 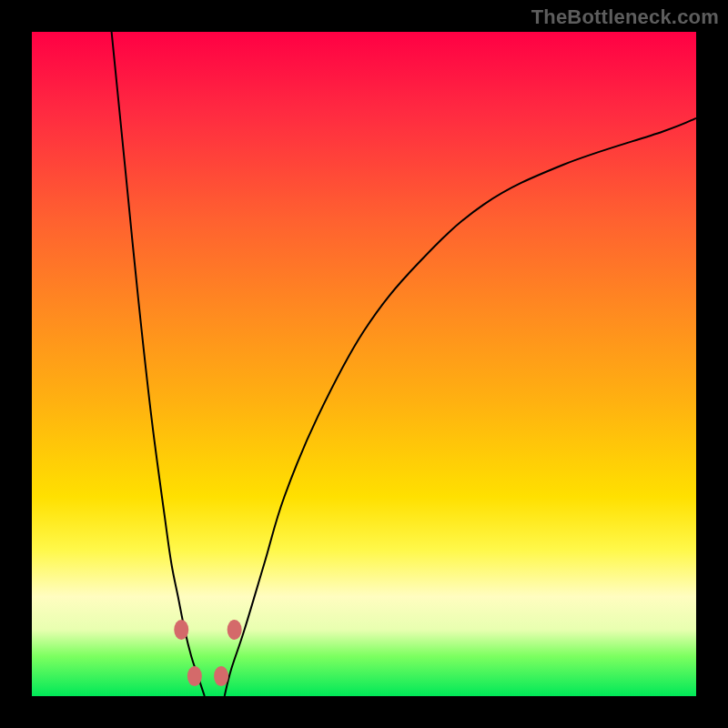 What do you see at coordinates (625, 17) in the screenshot?
I see `watermark-text: TheBottleneck.com` at bounding box center [625, 17].